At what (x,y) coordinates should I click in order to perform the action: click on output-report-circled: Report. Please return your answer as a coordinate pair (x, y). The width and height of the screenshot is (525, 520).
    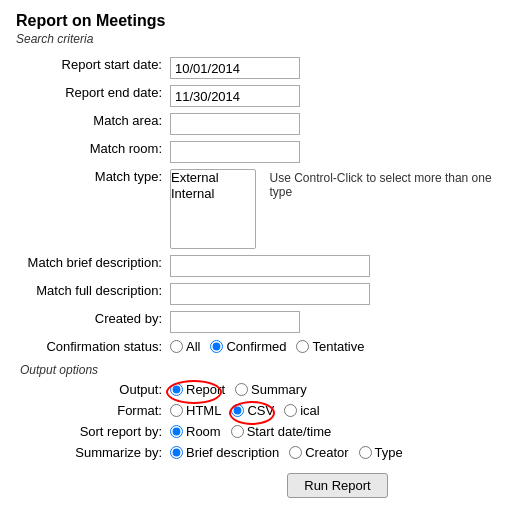
    Looking at the image, I should click on (198, 390).